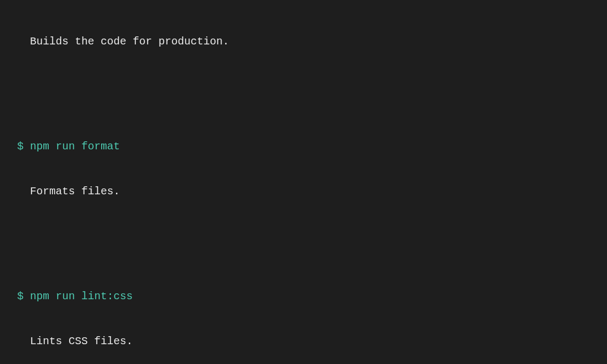 The width and height of the screenshot is (607, 364). I want to click on build-description: Builds the code for production., so click(304, 42).